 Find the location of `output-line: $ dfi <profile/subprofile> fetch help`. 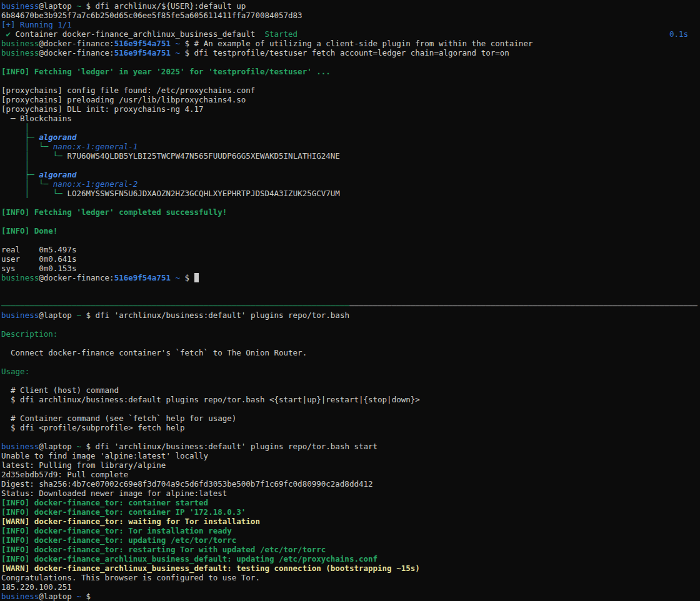

output-line: $ dfi <profile/subprofile> fetch help is located at coordinates (351, 427).